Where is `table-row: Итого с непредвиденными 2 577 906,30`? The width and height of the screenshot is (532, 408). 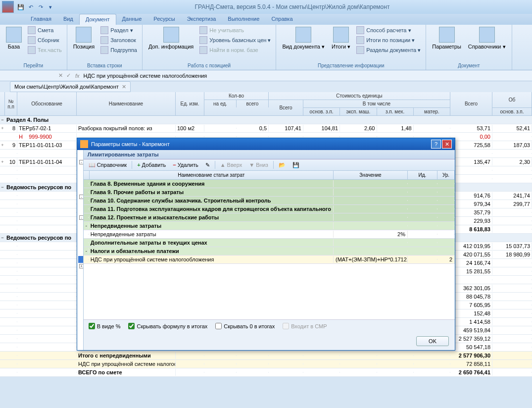 table-row: Итого с непредвиденными 2 577 906,30 is located at coordinates (266, 356).